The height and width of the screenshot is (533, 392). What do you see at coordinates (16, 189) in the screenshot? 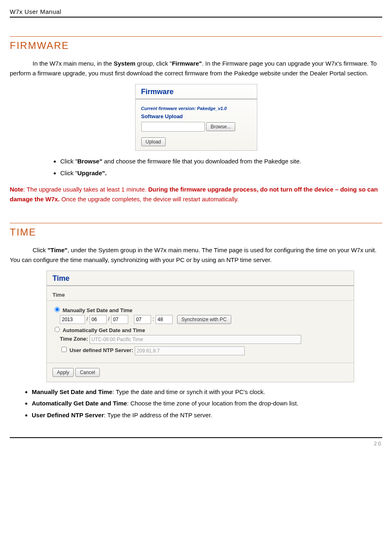
I see `text: Note` at bounding box center [16, 189].